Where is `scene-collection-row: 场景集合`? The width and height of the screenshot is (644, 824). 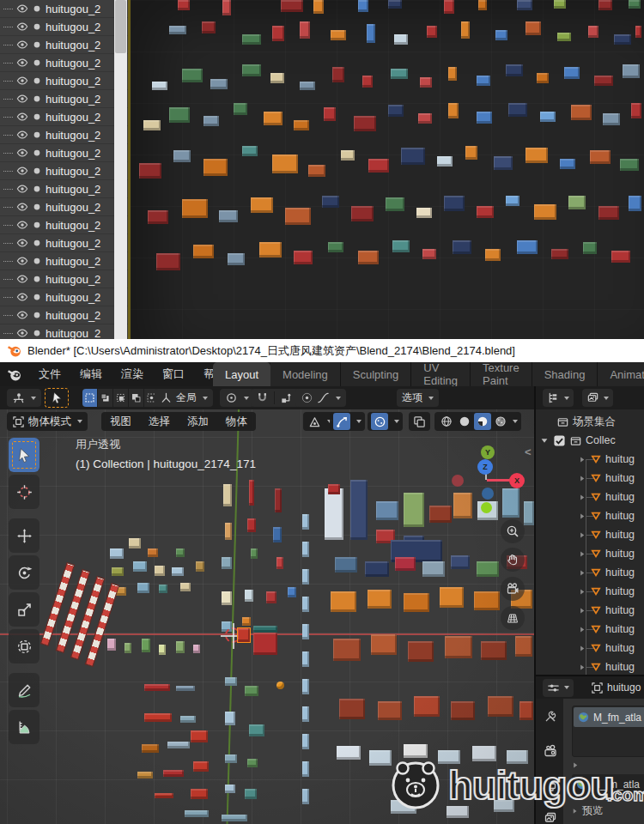 scene-collection-row: 场景集合 is located at coordinates (586, 421).